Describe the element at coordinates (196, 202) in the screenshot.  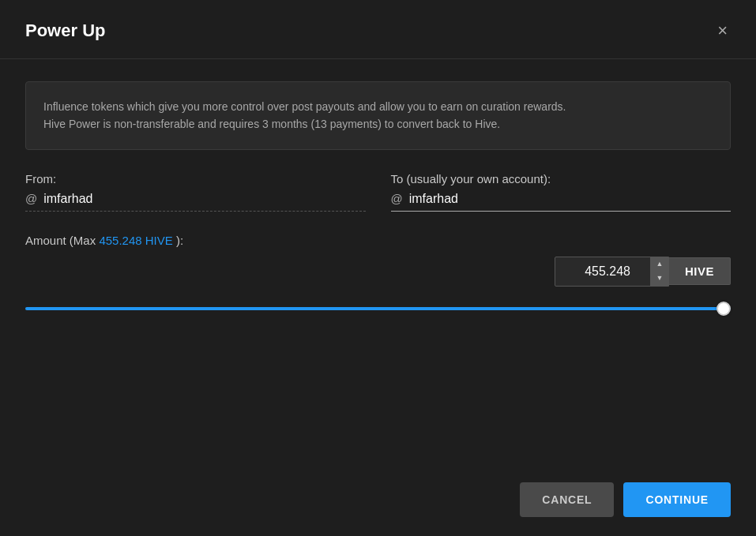
I see `from-account-wrap: @` at that location.